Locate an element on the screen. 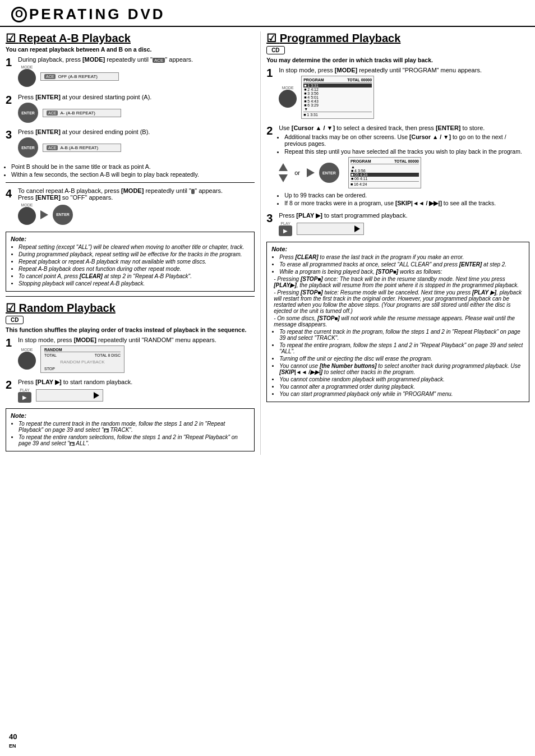 The image size is (535, 756). step-ab-3-text: Press [ENTER] at your desired ending poi… is located at coordinates (136, 132).